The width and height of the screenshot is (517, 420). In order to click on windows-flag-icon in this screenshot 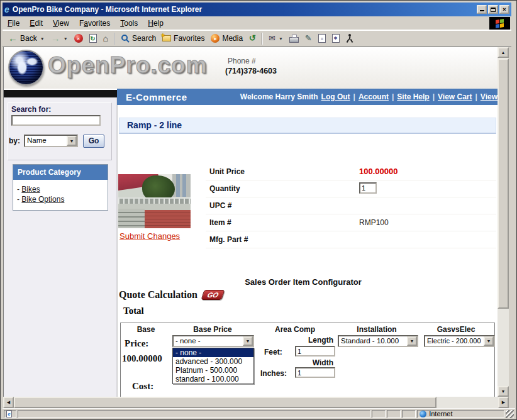, I will do `click(499, 24)`.